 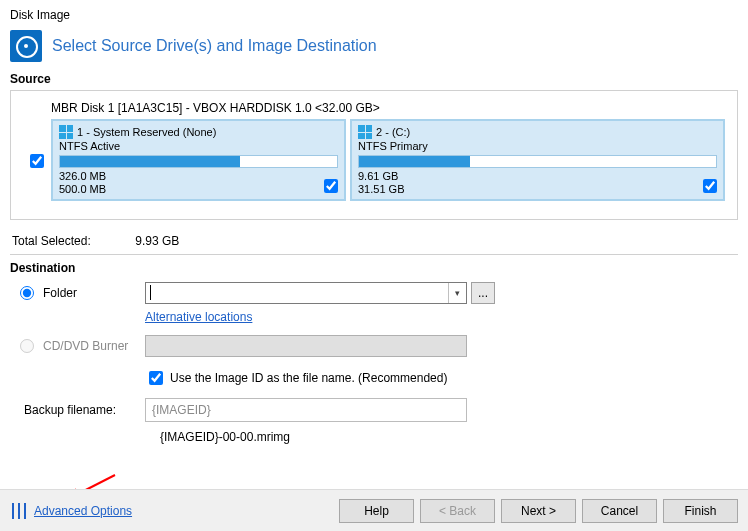 I want to click on folder-input, so click(x=297, y=293).